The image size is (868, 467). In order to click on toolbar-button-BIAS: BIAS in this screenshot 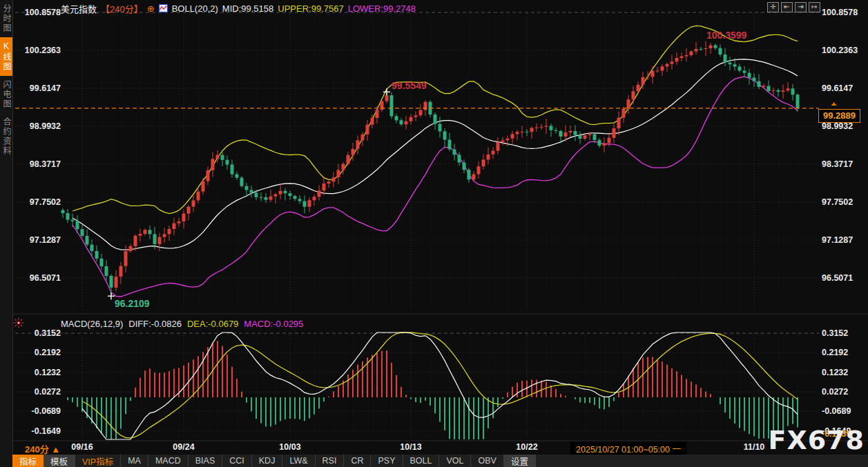, I will do `click(206, 461)`.